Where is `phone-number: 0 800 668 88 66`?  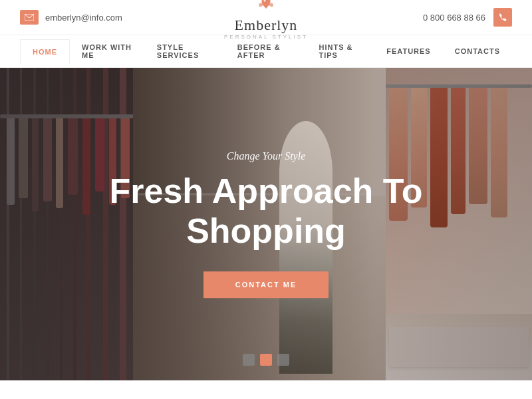 phone-number: 0 800 668 88 66 is located at coordinates (454, 17).